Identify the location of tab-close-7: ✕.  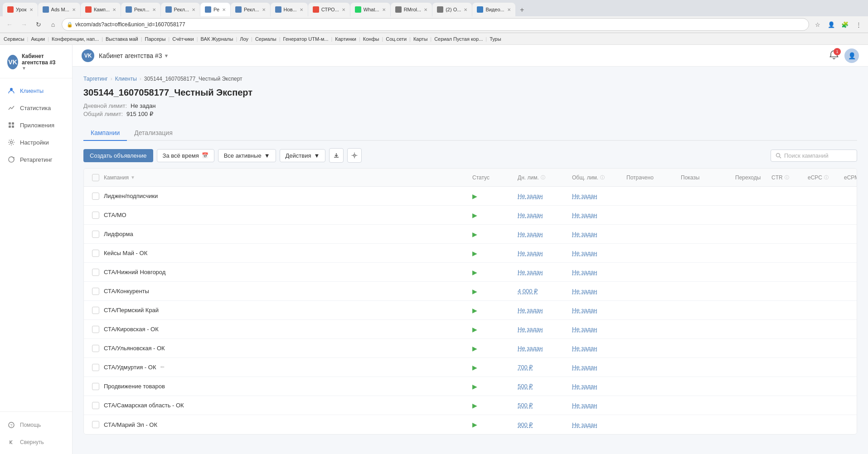
(264, 10).